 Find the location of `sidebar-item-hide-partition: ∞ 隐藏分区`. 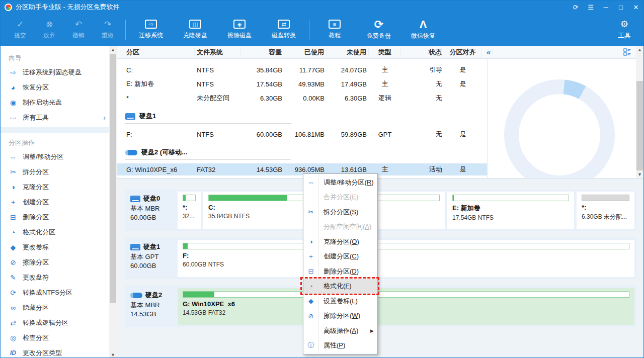

sidebar-item-hide-partition: ∞ 隐藏分区 is located at coordinates (57, 308).